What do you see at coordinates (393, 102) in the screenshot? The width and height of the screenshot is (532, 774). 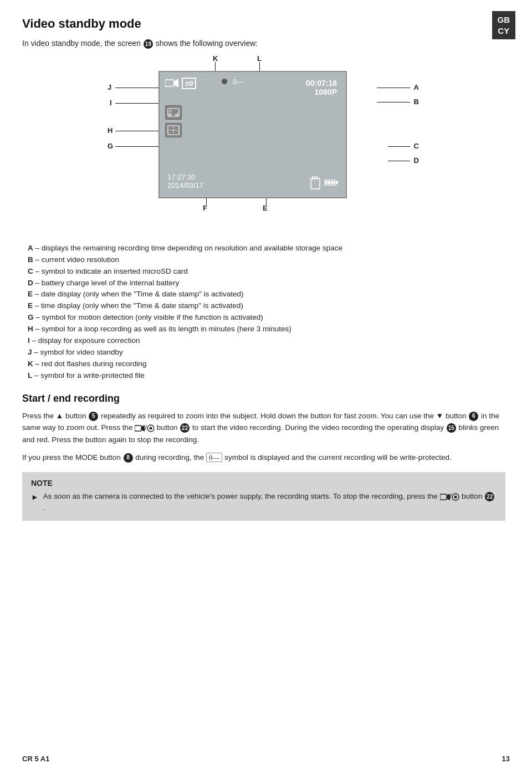 I see `line-b` at bounding box center [393, 102].